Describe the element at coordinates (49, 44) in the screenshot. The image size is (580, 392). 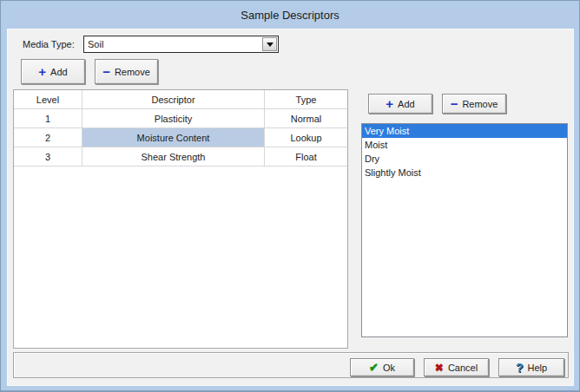
I see `media-type-label: Media Type:` at that location.